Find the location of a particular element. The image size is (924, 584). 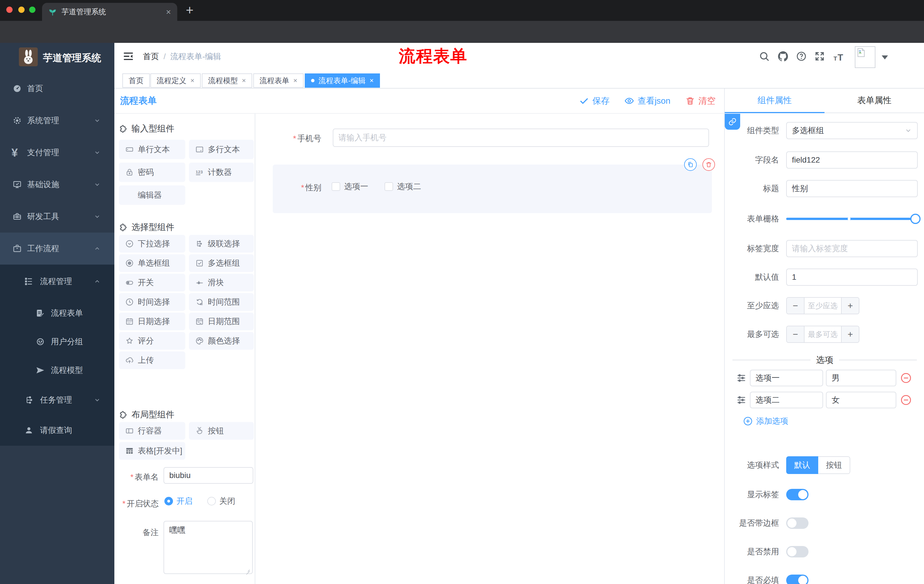

palette-item-editor: 编辑器 is located at coordinates (152, 195).